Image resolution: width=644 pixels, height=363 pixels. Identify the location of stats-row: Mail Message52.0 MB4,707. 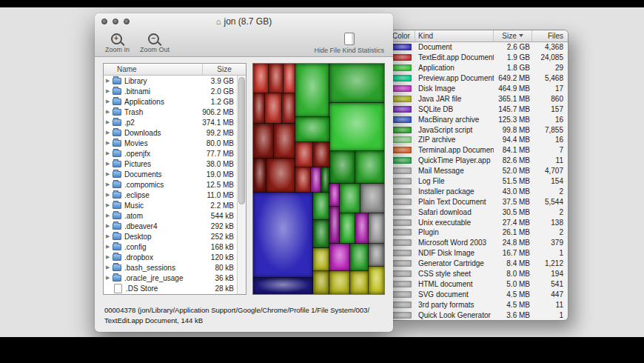
(478, 171).